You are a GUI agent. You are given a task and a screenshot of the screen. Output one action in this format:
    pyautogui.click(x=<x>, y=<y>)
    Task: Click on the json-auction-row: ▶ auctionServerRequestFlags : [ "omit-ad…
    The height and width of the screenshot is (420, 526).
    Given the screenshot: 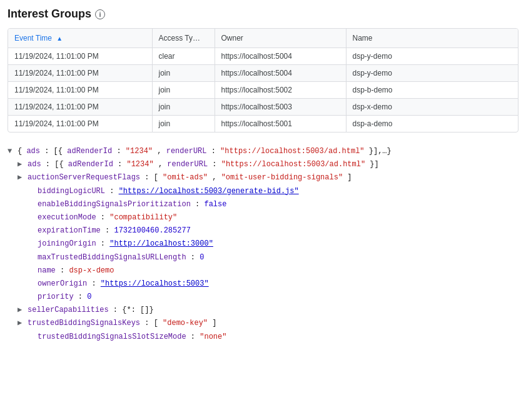 What is the action you would take?
    pyautogui.click(x=263, y=178)
    